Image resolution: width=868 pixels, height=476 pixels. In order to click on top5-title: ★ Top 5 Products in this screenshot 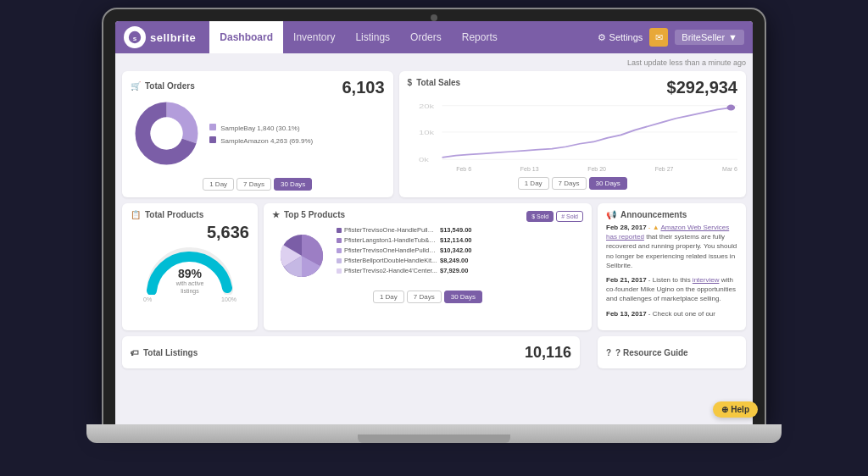, I will do `click(309, 215)`.